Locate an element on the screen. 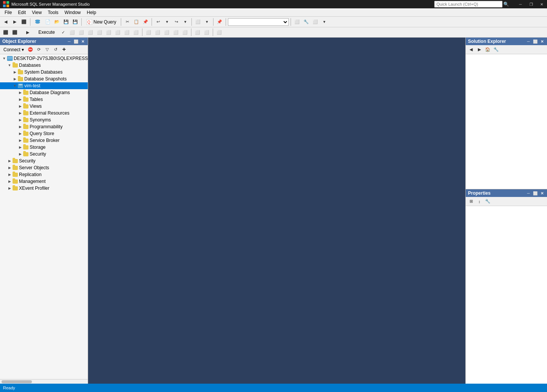  views-expand-icon: ▶ is located at coordinates (20, 106).